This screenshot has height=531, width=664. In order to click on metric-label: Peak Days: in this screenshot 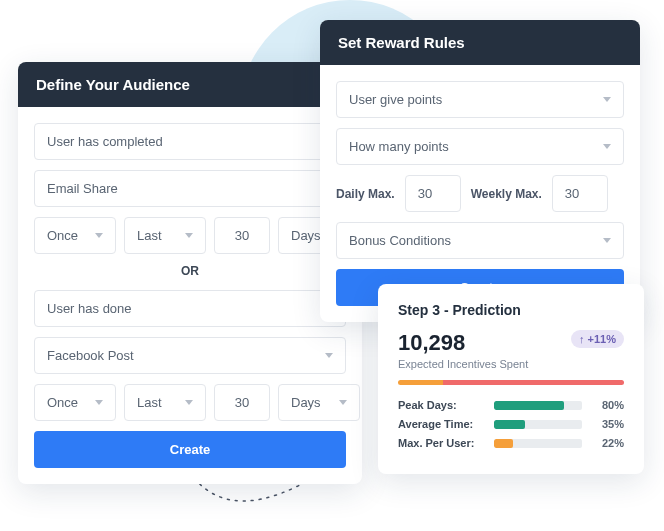, I will do `click(441, 405)`.